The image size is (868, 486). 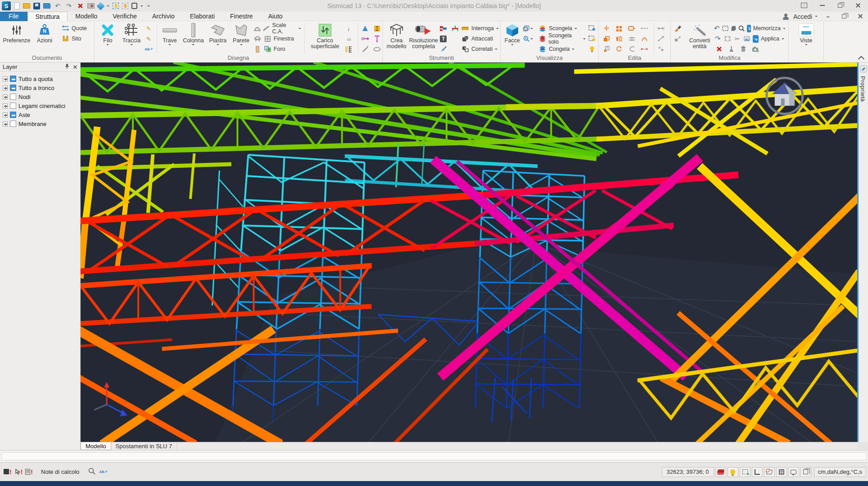 I want to click on select-prev-icon, so click(x=733, y=28).